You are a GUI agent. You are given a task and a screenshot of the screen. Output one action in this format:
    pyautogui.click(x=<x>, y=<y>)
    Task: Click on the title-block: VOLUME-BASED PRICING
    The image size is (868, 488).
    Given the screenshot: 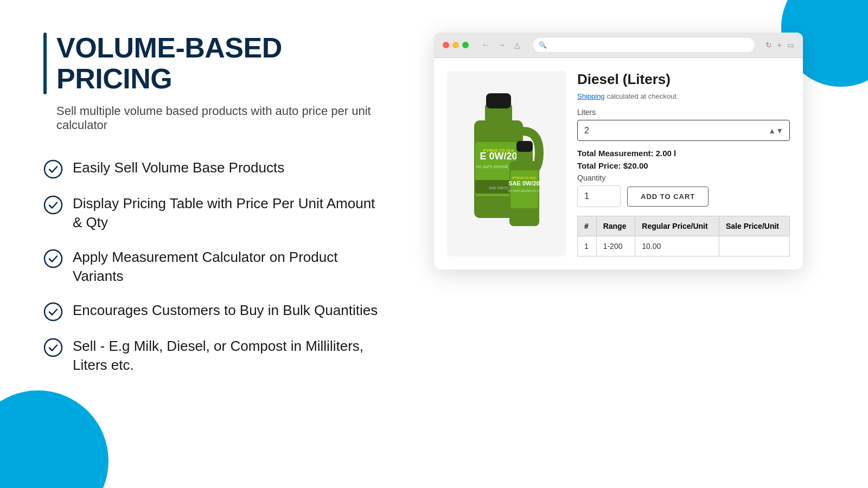 What is the action you would take?
    pyautogui.click(x=212, y=63)
    